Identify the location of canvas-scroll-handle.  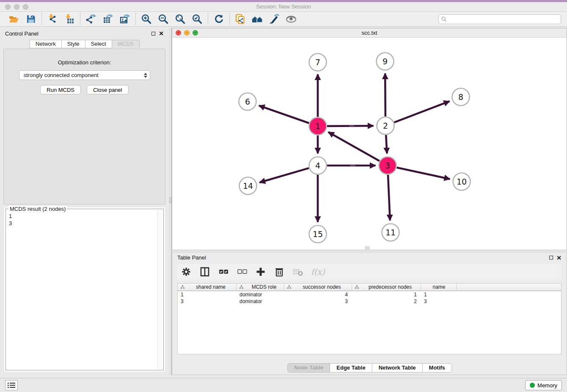
(367, 248).